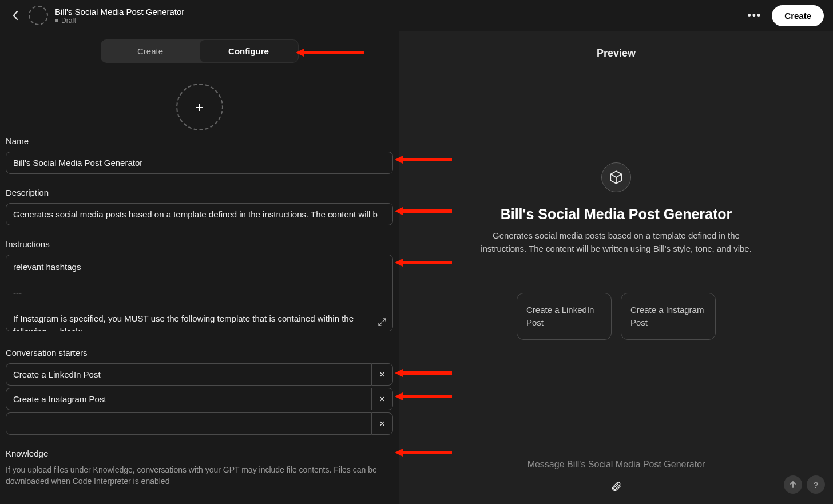  I want to click on tab-create: Create, so click(150, 51).